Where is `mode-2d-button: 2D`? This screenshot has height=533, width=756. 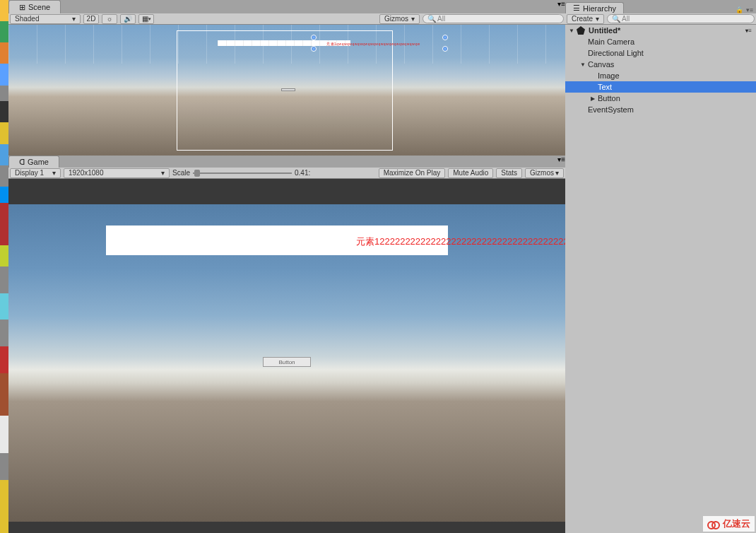 mode-2d-button: 2D is located at coordinates (91, 19).